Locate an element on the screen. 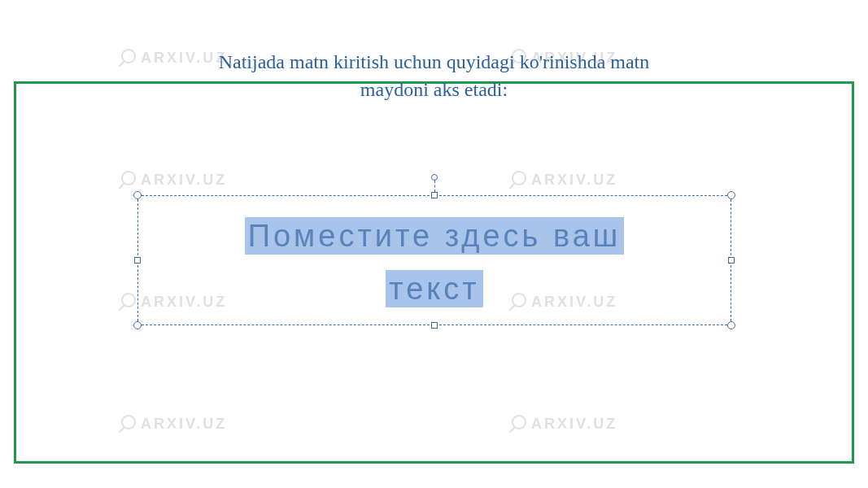 The image size is (868, 488). resize-handle-bottom-left is located at coordinates (137, 325).